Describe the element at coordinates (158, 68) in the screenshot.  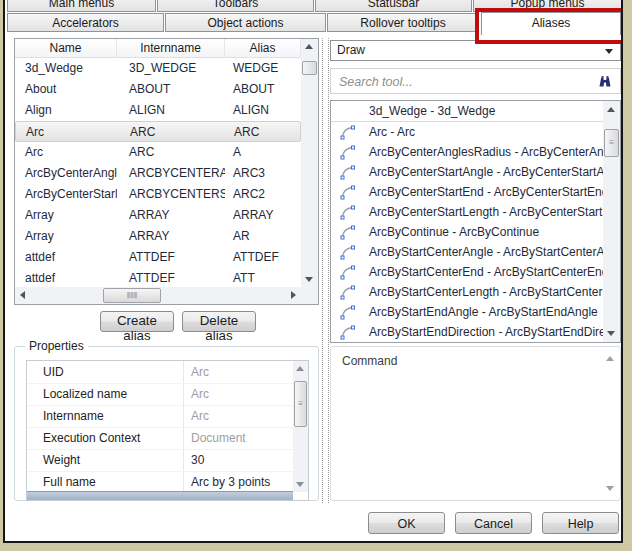
I see `table-row: 3d_Wedge 3D_WEDGE WEDGE` at that location.